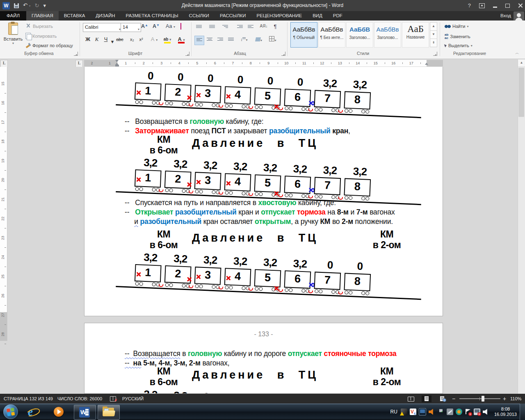 The height and width of the screenshot is (420, 525). I want to click on doc-text-line: -- Возвращается в головную кабину и по д…, so click(280, 354).